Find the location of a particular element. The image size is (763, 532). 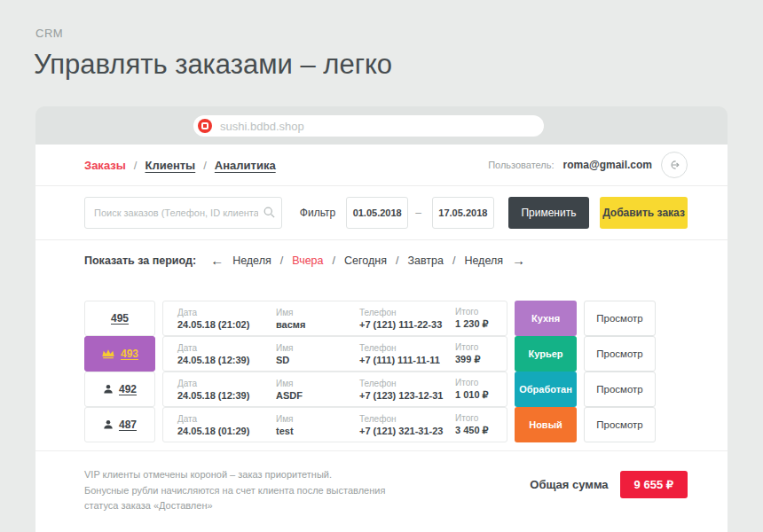

order-date-value: 24.05.18 (12:39) is located at coordinates (227, 395).